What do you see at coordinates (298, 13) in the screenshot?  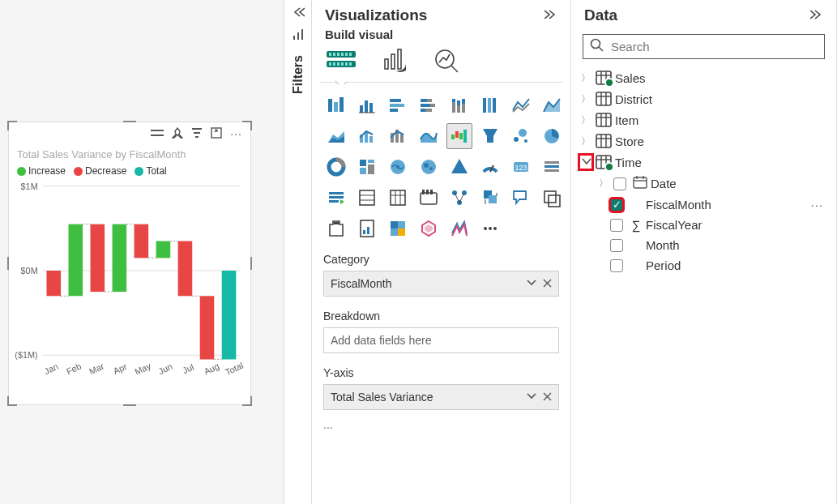 I see `expand-filters-icon` at bounding box center [298, 13].